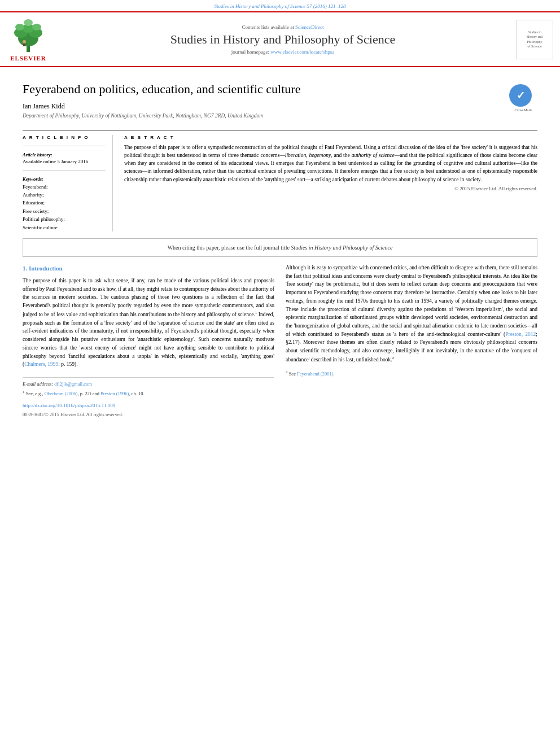  I want to click on crossmark-icon: ✓, so click(520, 95).